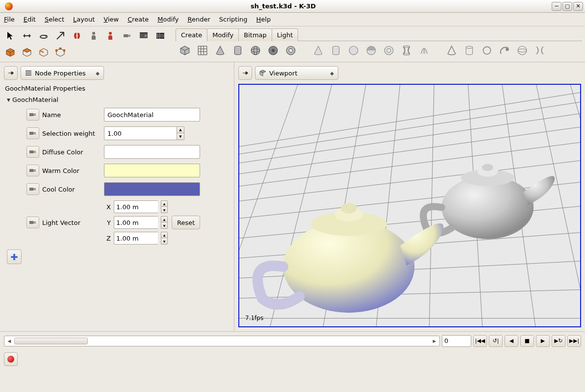 This screenshot has width=585, height=392. What do you see at coordinates (222, 341) in the screenshot?
I see `timeline-scrollbar: ◀ ▶` at bounding box center [222, 341].